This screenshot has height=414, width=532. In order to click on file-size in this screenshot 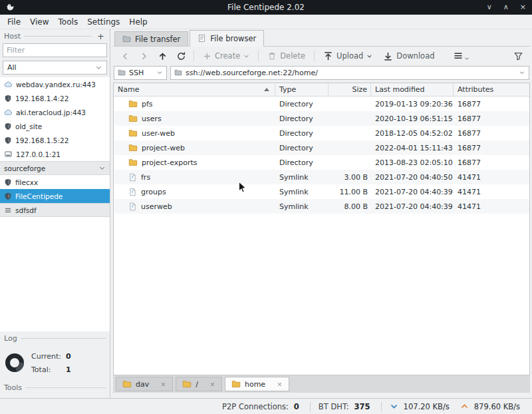, I will do `click(350, 104)`.